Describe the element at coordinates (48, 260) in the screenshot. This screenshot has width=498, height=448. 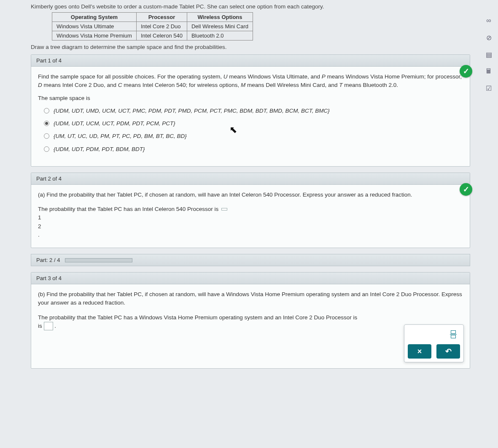
I see `progress-label: Part: 2 / 4` at that location.